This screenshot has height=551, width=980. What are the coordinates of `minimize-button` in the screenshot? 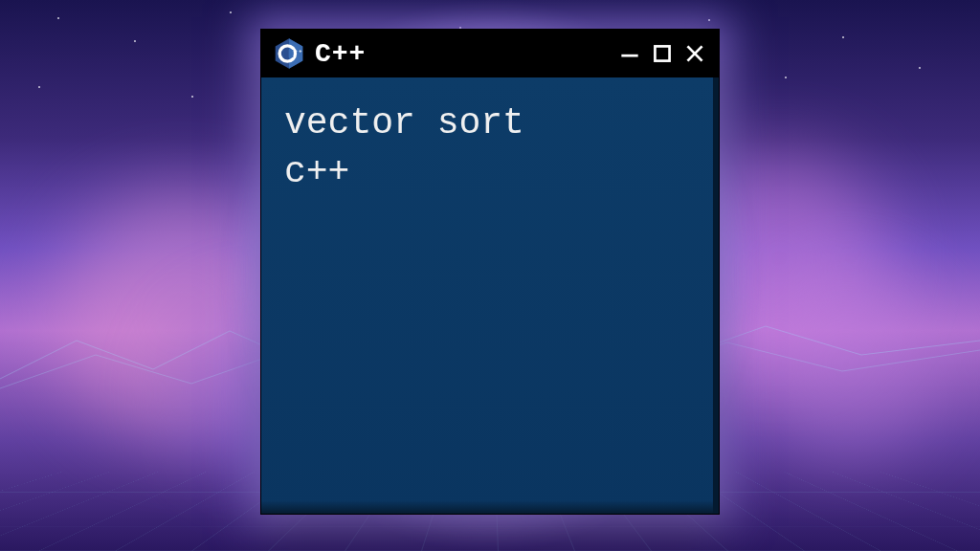 It's located at (630, 54).